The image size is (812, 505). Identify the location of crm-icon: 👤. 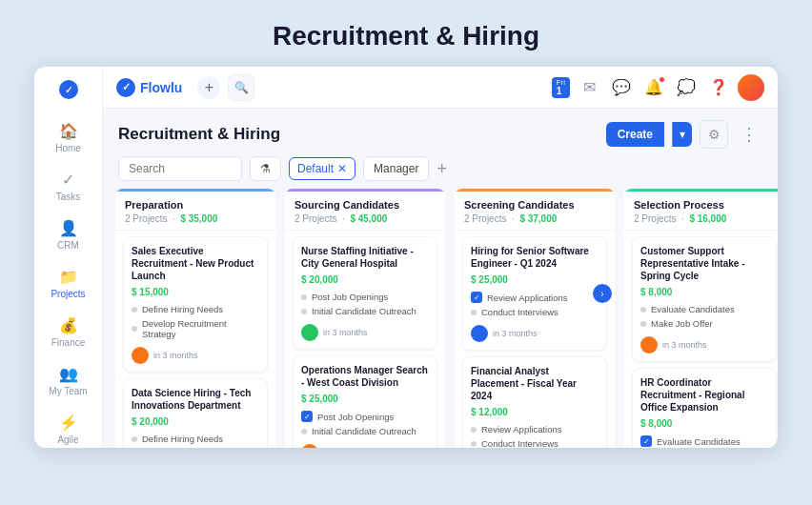
(69, 229).